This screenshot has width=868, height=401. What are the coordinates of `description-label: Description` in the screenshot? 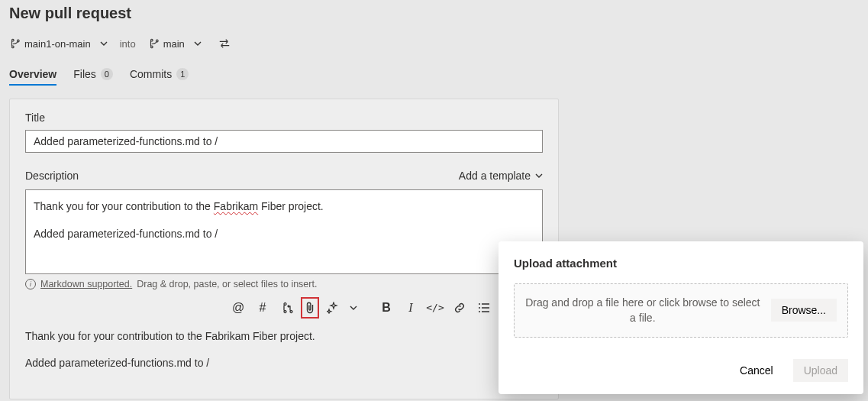 It's located at (52, 176).